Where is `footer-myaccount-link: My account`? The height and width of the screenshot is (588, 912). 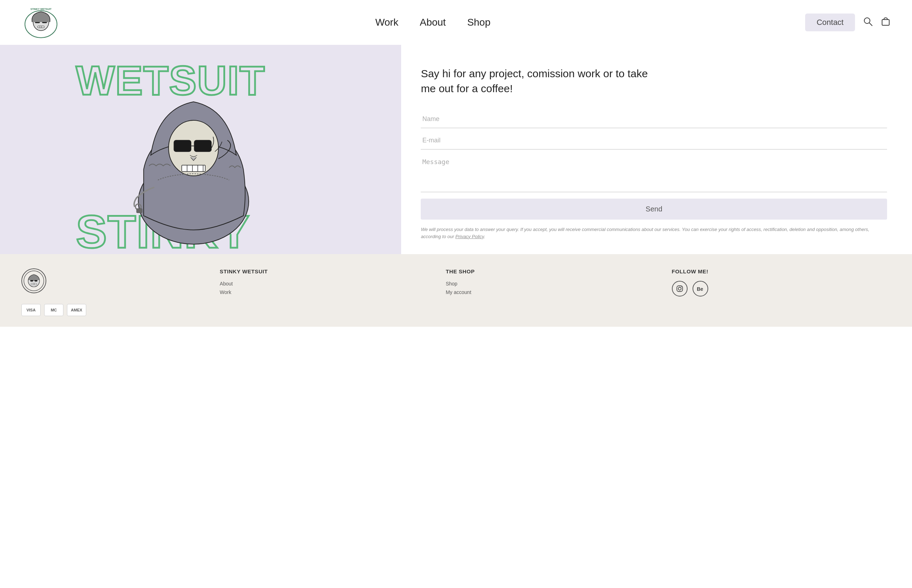 footer-myaccount-link: My account is located at coordinates (551, 292).